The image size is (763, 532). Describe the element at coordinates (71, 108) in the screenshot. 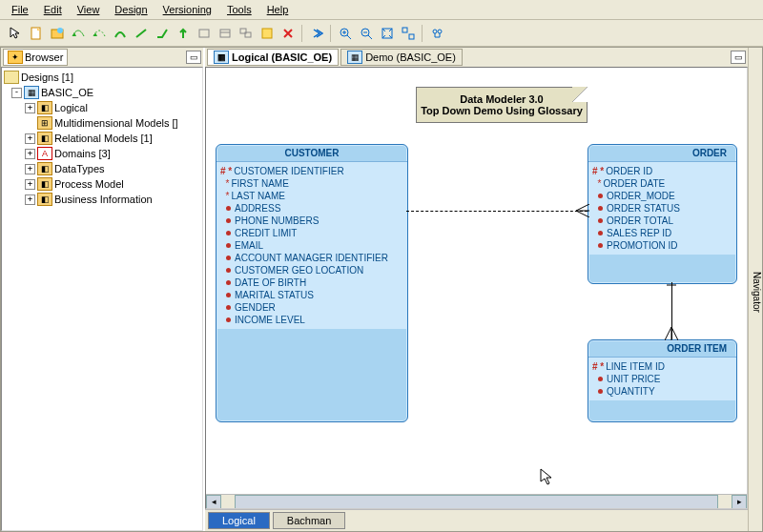

I see `tree-logical: Logical` at that location.